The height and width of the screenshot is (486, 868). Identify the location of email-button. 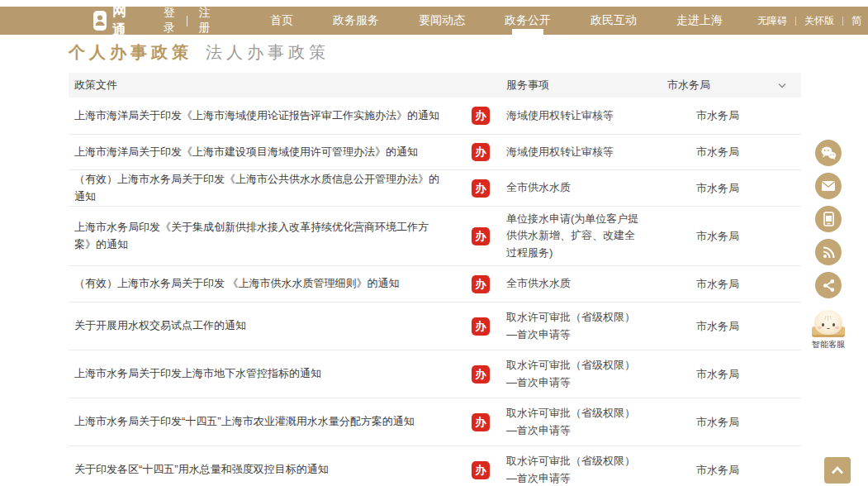
(828, 186).